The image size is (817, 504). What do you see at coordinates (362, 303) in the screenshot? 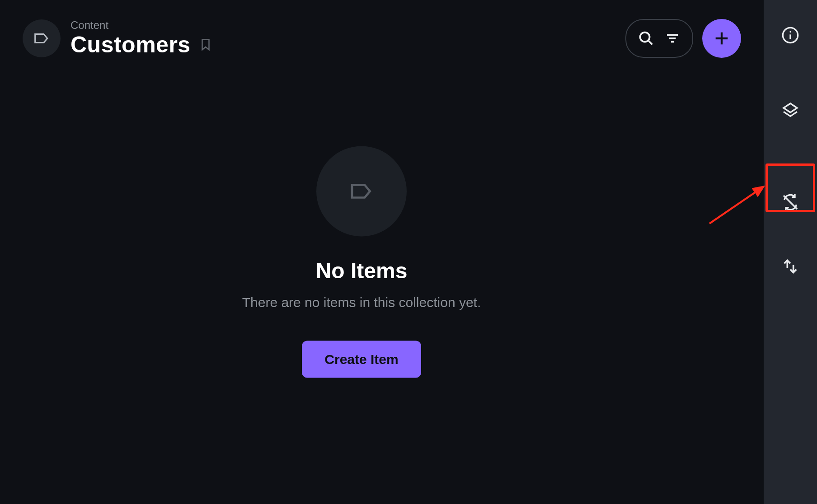
I see `empty-state-subtitle: There are no items in this collection ye…` at bounding box center [362, 303].